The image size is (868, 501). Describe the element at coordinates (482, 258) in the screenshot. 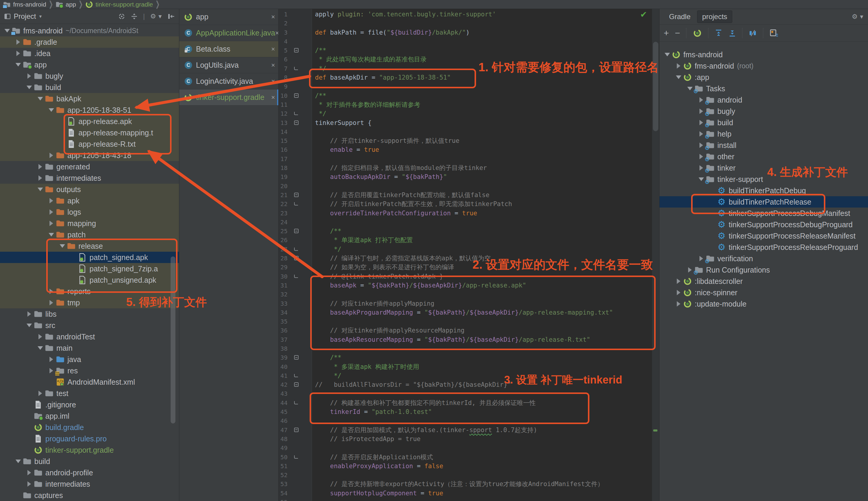

I see `code-line-28: // 编译补丁包时，必需指定基线版本的apk，默认值为空` at that location.